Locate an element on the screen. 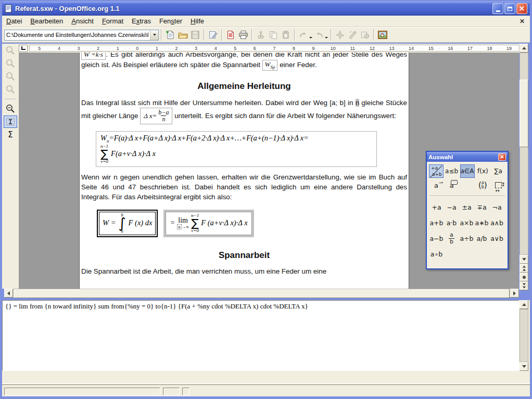 The height and width of the screenshot is (399, 532). redo-button is located at coordinates (321, 35).